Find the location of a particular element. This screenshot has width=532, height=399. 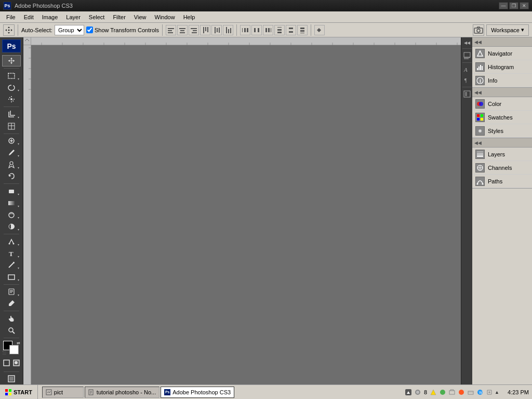

menu-file: File is located at coordinates (11, 17).